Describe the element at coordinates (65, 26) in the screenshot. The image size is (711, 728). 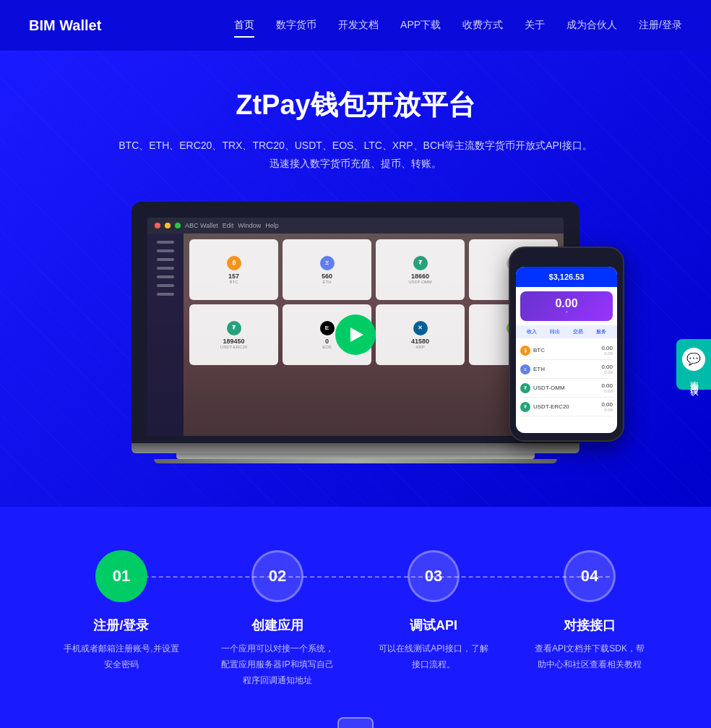
I see `logo: BIM Wallet` at that location.